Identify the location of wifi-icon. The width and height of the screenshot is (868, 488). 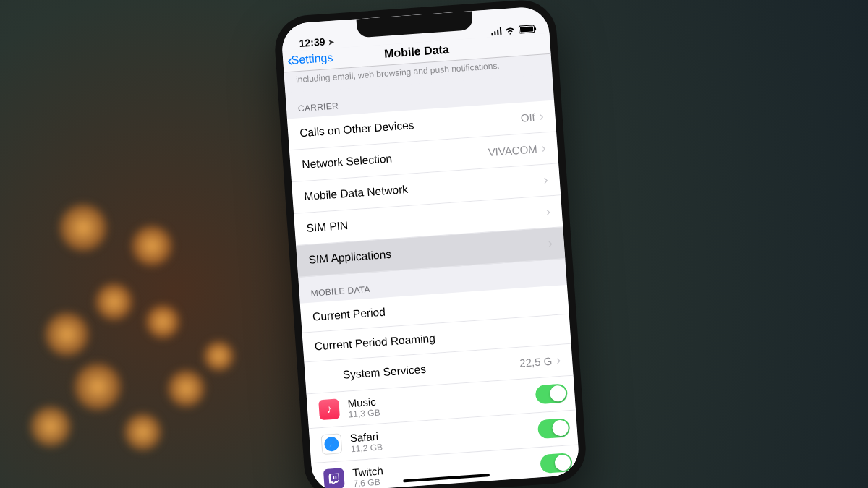
(511, 30).